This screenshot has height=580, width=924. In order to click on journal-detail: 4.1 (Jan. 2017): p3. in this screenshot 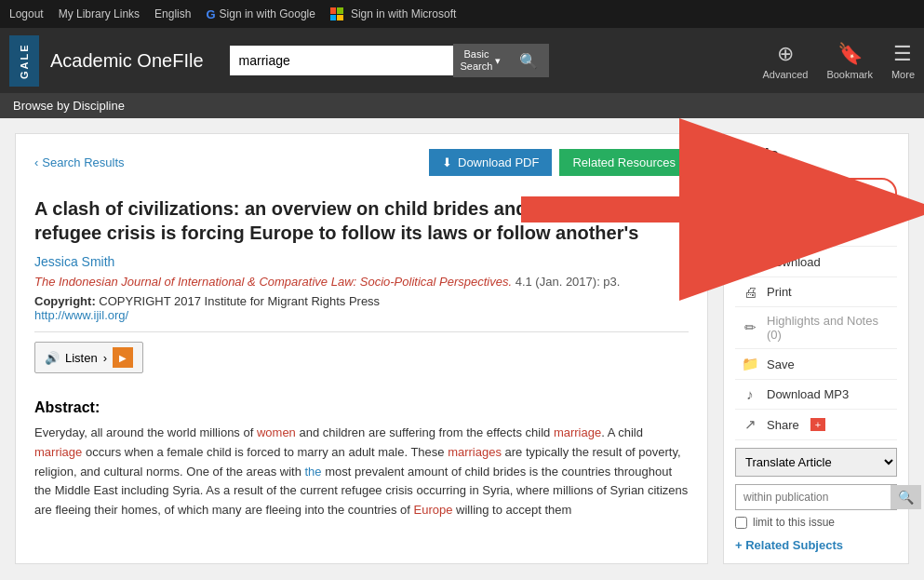, I will do `click(568, 281)`.